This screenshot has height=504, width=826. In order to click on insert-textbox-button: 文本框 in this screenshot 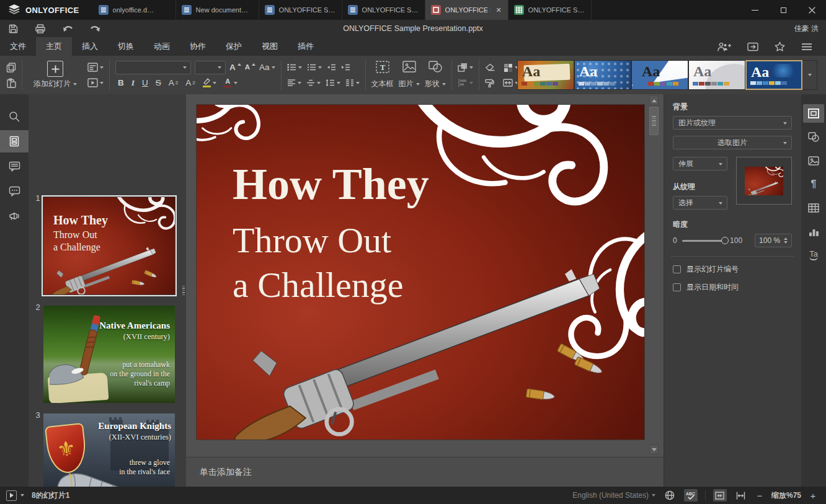, I will do `click(383, 84)`.